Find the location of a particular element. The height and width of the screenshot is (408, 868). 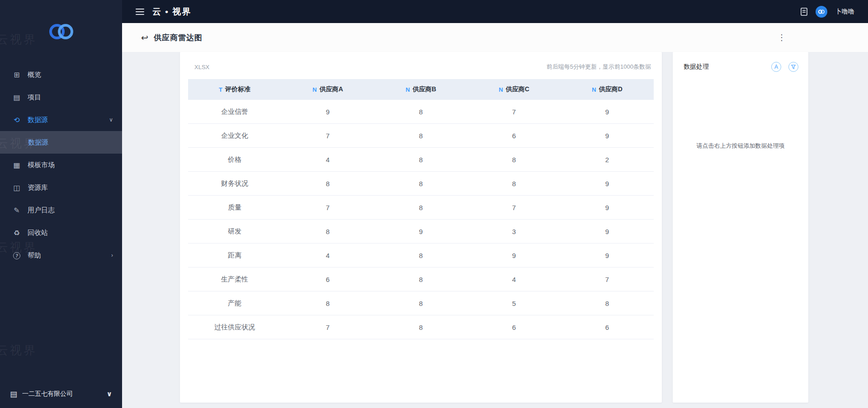

column-header: T评价标准 is located at coordinates (235, 89).